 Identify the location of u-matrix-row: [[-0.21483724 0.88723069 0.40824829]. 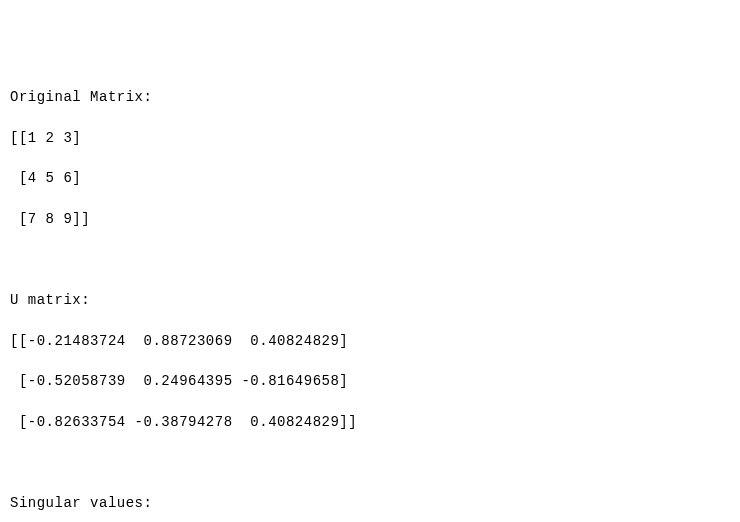
(370, 341).